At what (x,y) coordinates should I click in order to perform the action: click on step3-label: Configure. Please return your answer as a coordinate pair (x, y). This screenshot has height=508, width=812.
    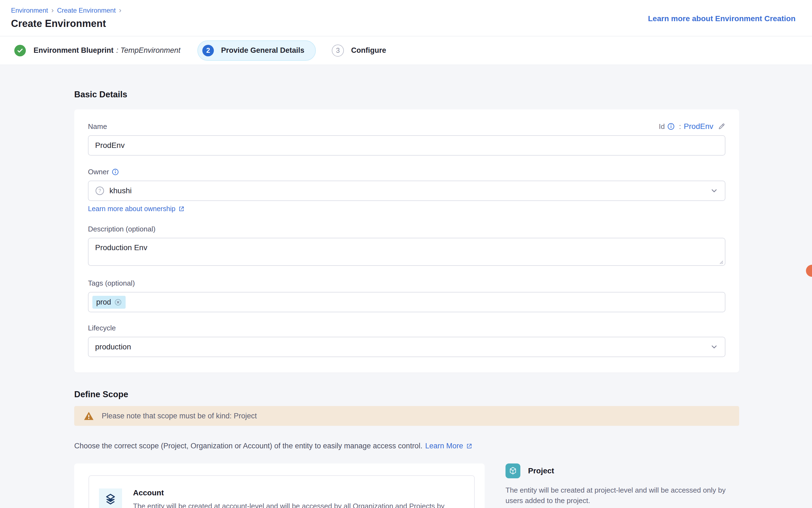
    Looking at the image, I should click on (369, 50).